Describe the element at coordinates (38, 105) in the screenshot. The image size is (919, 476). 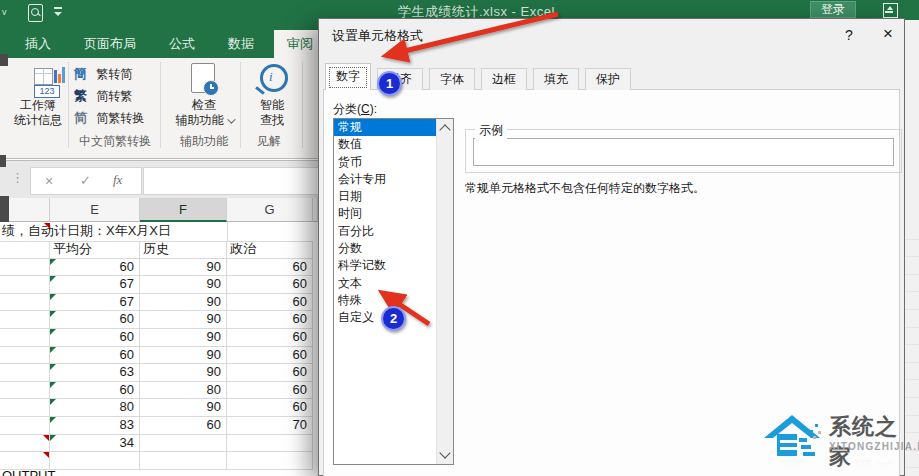
I see `workbook-statistics-button: 123 工作簿 统计信息` at that location.